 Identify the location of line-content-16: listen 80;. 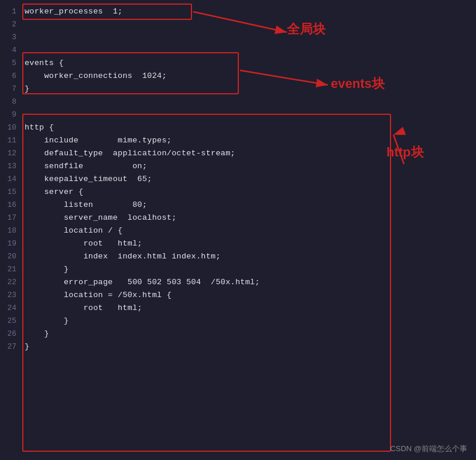
(249, 206).